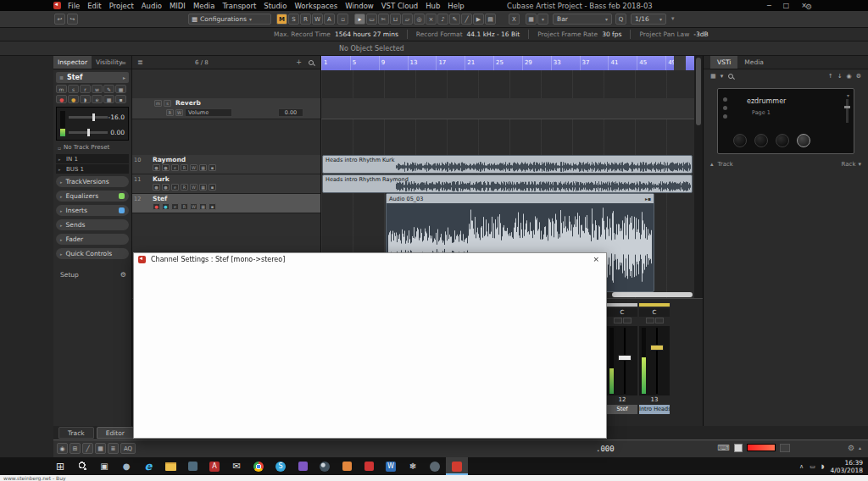 This screenshot has width=868, height=481. Describe the element at coordinates (514, 19) in the screenshot. I see `crossfade-icon: X` at that location.